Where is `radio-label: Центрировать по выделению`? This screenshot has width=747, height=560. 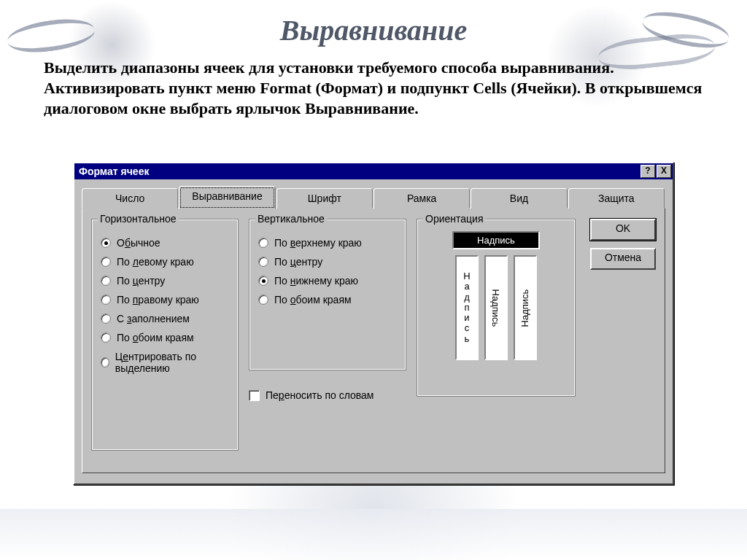
radio-label: Центрировать по выделению is located at coordinates (172, 362).